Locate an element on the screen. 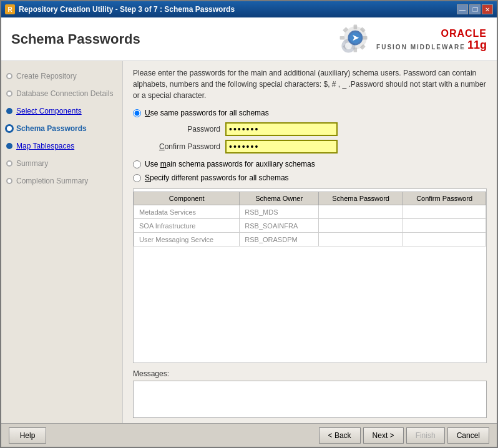 Image resolution: width=498 pixels, height=448 pixels. back-button: < Back is located at coordinates (339, 436).